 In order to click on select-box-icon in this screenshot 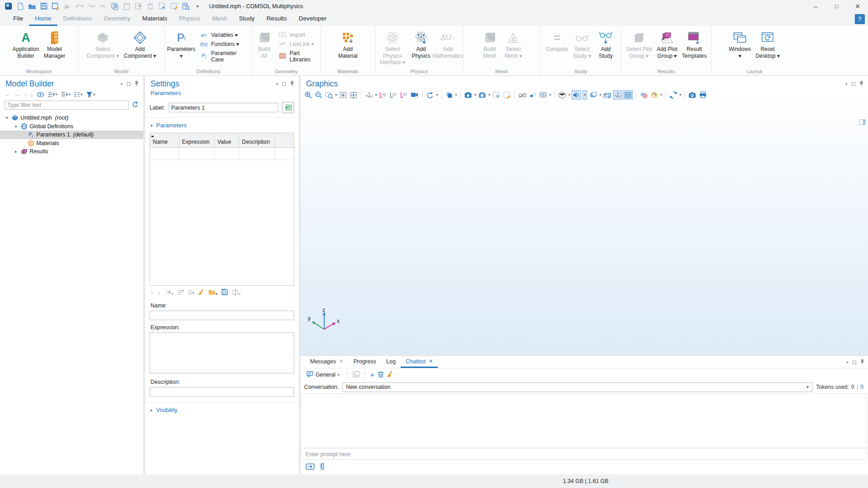, I will do `click(162, 6)`.